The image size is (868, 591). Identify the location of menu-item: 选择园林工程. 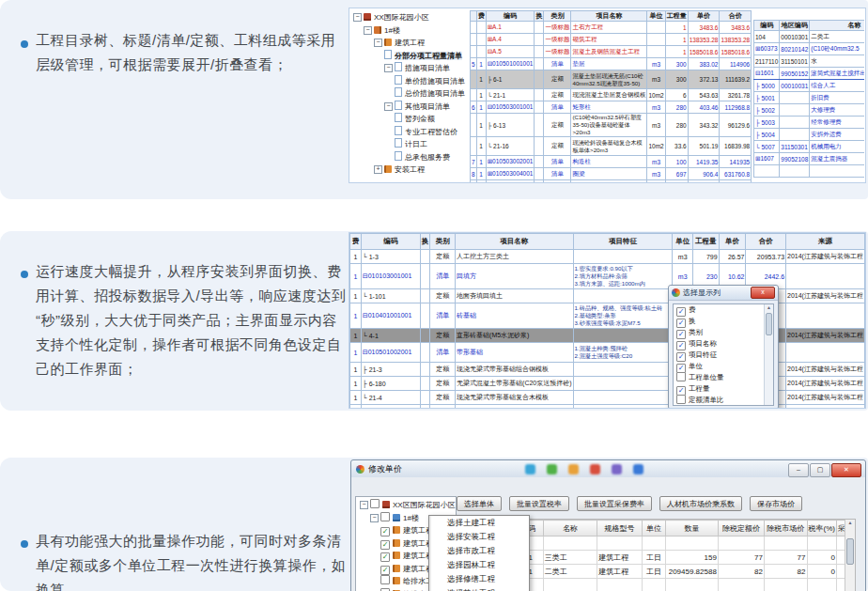
(479, 566).